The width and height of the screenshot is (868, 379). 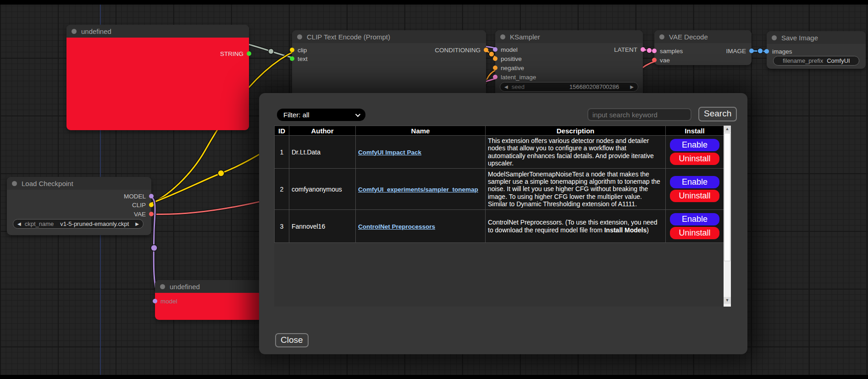 What do you see at coordinates (151, 196) in the screenshot?
I see `output-dot-model` at bounding box center [151, 196].